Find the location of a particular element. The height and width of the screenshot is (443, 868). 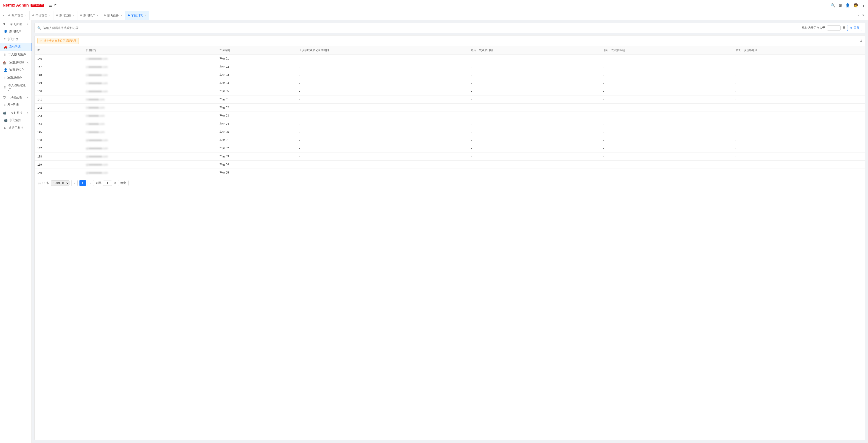

cell-2-5: - is located at coordinates (666, 75).